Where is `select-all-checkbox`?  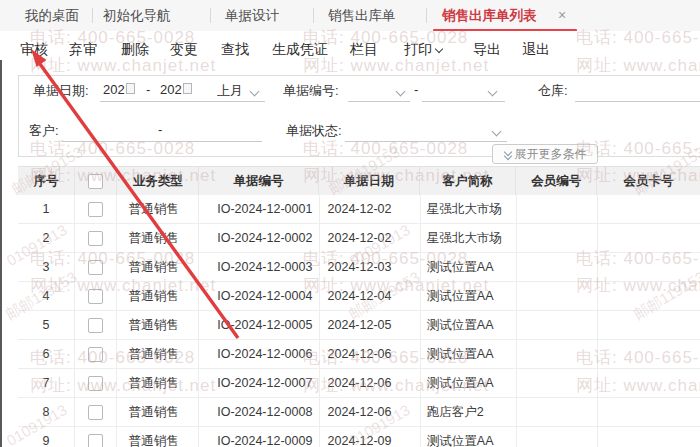
select-all-checkbox is located at coordinates (96, 182).